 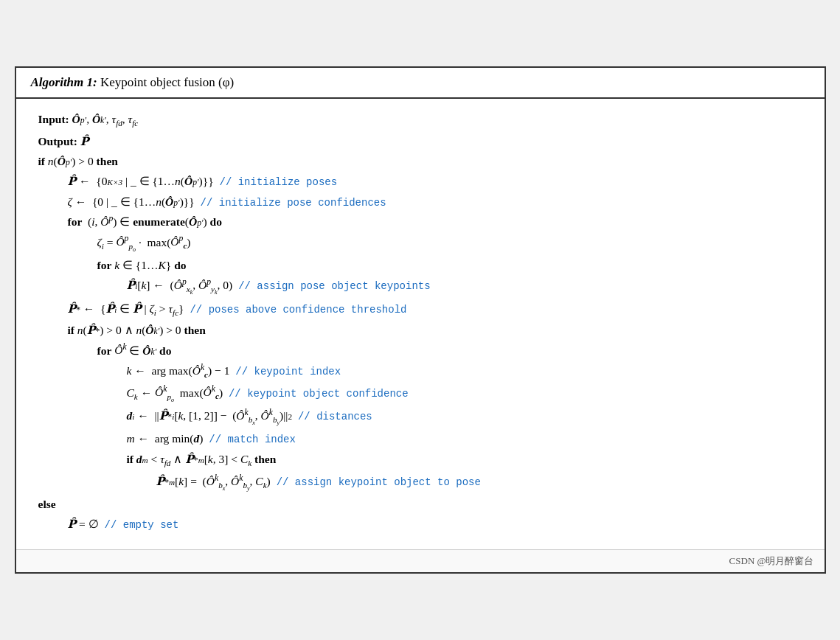 I want to click on line-m-argmin: m ← arg min(d) // match index, so click(x=420, y=439).